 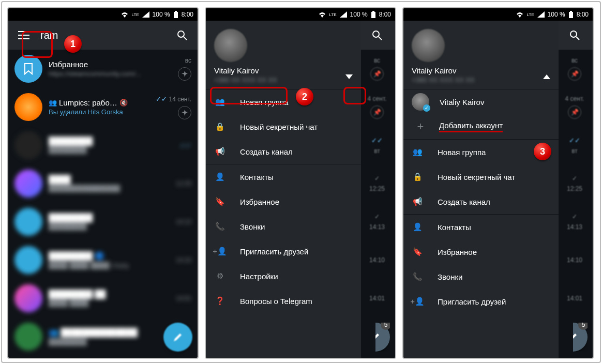 What do you see at coordinates (547, 77) in the screenshot?
I see `chevron-up-icon` at bounding box center [547, 77].